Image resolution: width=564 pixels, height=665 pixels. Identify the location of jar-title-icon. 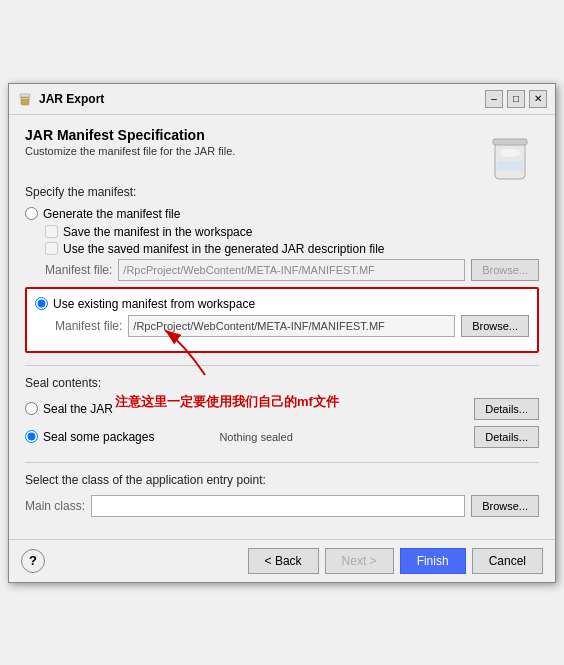
(25, 99).